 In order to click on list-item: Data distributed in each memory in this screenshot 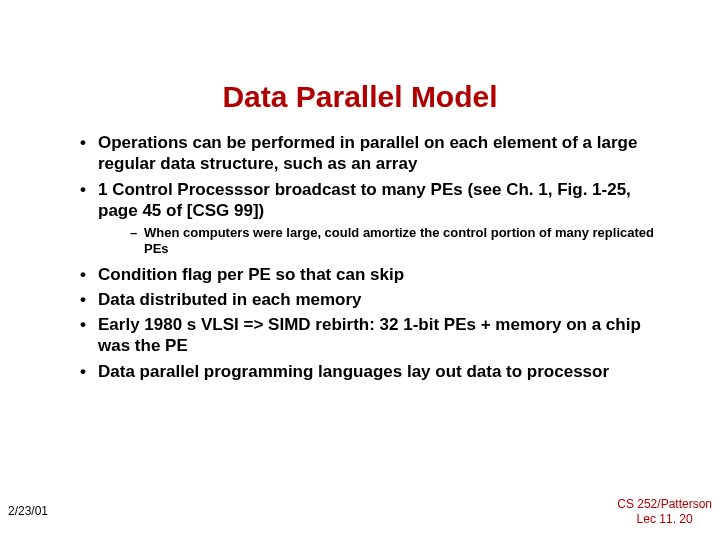, I will do `click(375, 300)`.